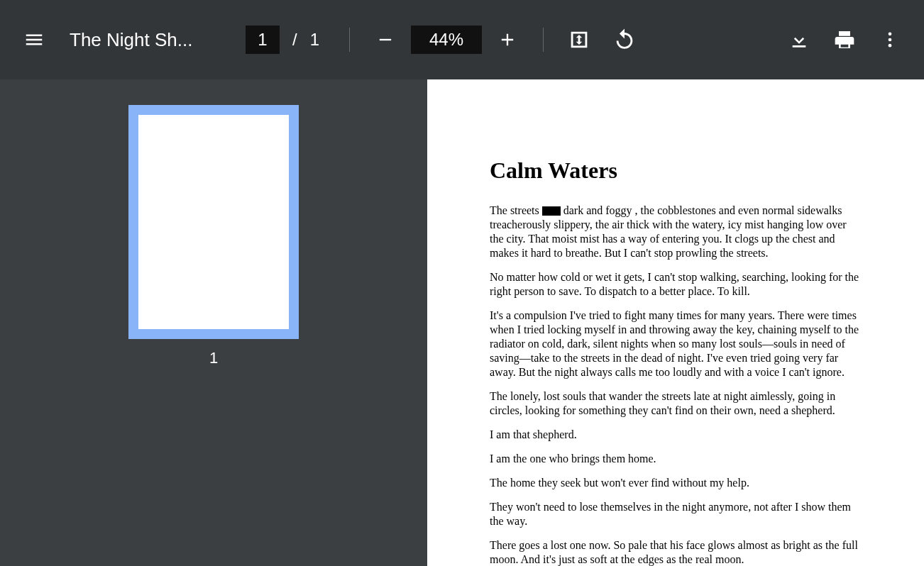 This screenshot has width=924, height=566. I want to click on page-number-input, so click(263, 40).